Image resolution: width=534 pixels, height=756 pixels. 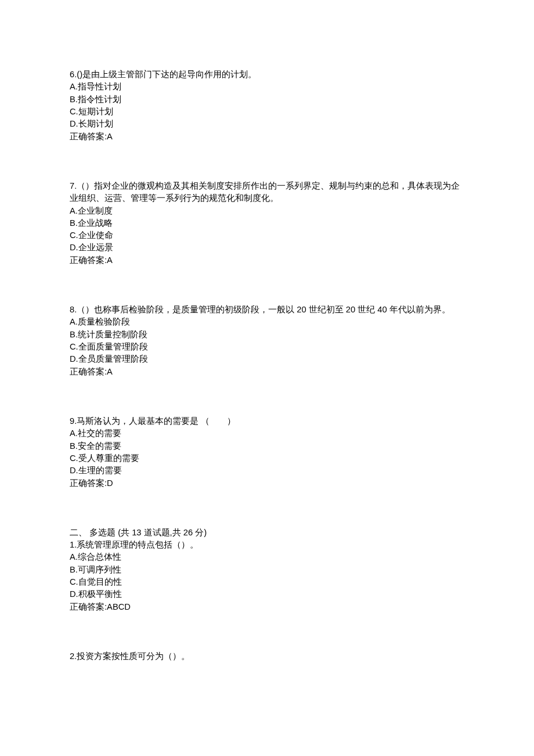 I want to click on option-b: B.安全的需要, so click(x=267, y=446).